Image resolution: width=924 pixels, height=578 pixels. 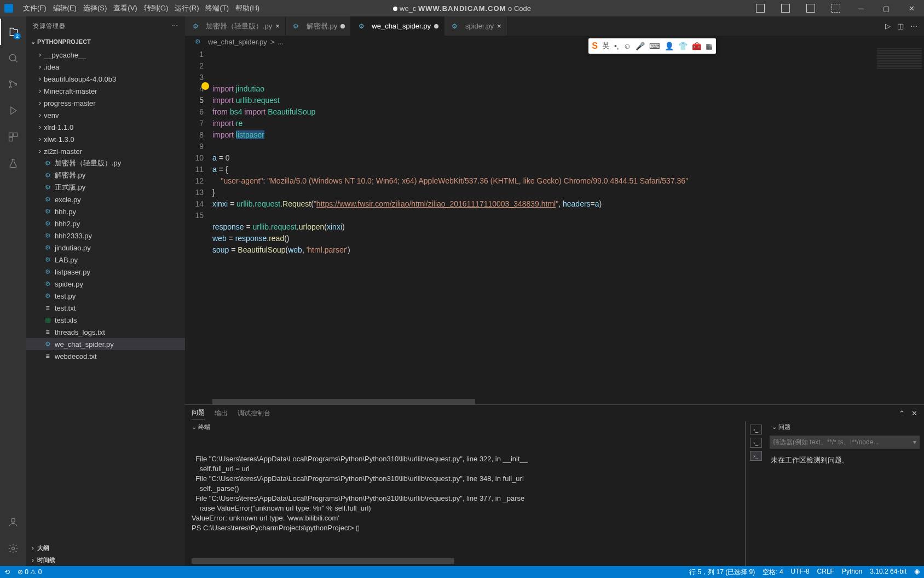 I want to click on layout-toggle-right-icon, so click(x=811, y=8).